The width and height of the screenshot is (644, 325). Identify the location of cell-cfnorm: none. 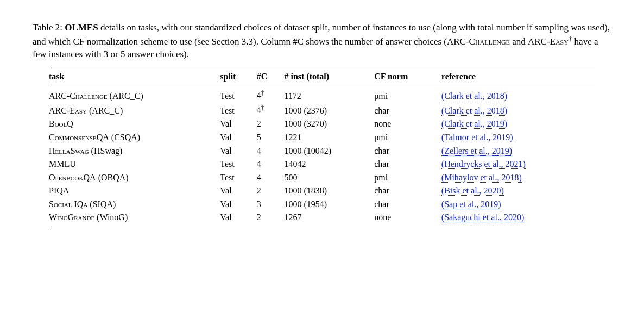
(408, 219).